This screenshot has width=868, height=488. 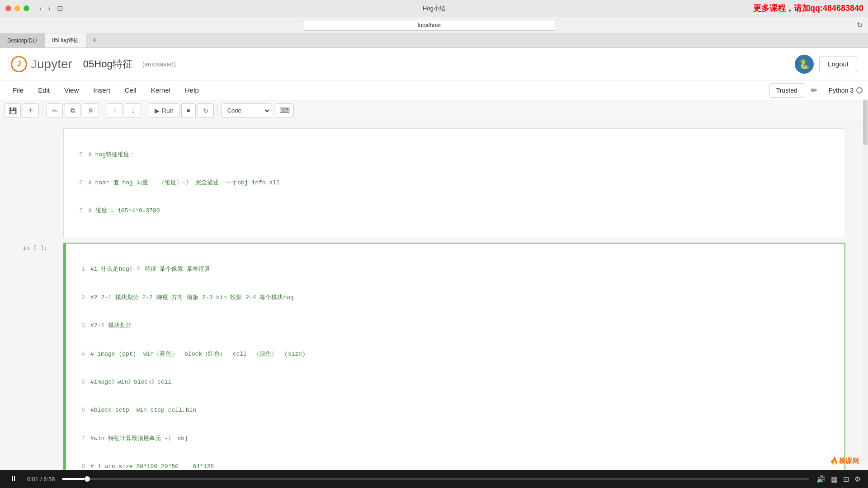 What do you see at coordinates (826, 64) in the screenshot?
I see `header-right: 🐍 Logout` at bounding box center [826, 64].